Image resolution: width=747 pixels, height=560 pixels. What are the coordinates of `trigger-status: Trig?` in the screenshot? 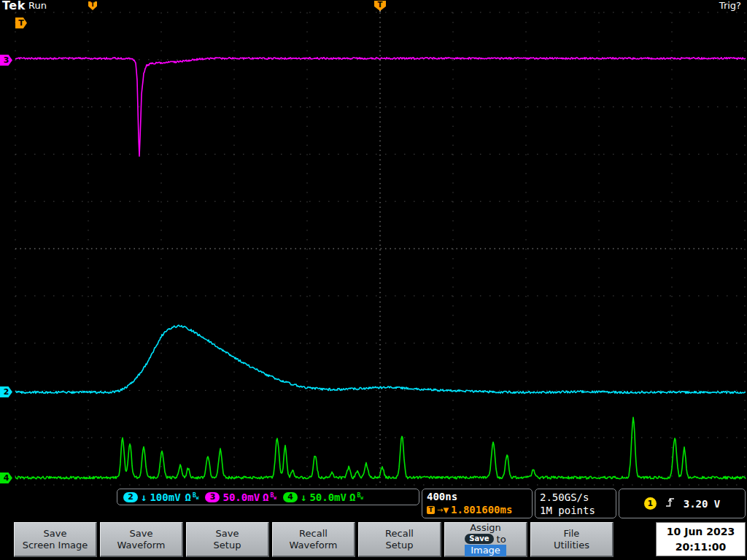 It's located at (730, 6).